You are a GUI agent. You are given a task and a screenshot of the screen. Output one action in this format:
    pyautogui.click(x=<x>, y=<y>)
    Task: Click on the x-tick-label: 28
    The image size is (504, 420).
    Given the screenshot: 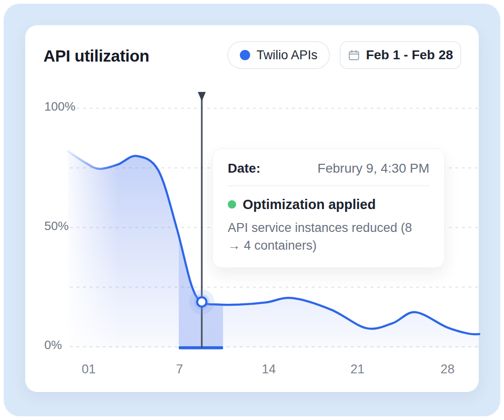 What is the action you would take?
    pyautogui.click(x=448, y=370)
    